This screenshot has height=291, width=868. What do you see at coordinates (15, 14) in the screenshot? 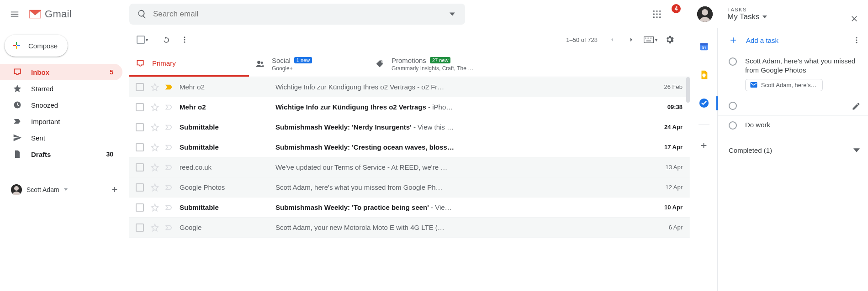
I see `menu-button` at bounding box center [15, 14].